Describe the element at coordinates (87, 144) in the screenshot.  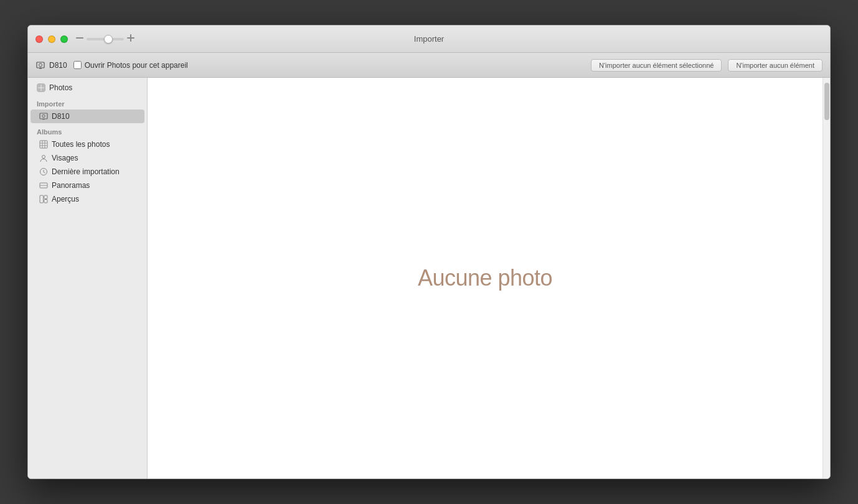
I see `sidebar-item-toutes-photos: Toutes les photos` at that location.